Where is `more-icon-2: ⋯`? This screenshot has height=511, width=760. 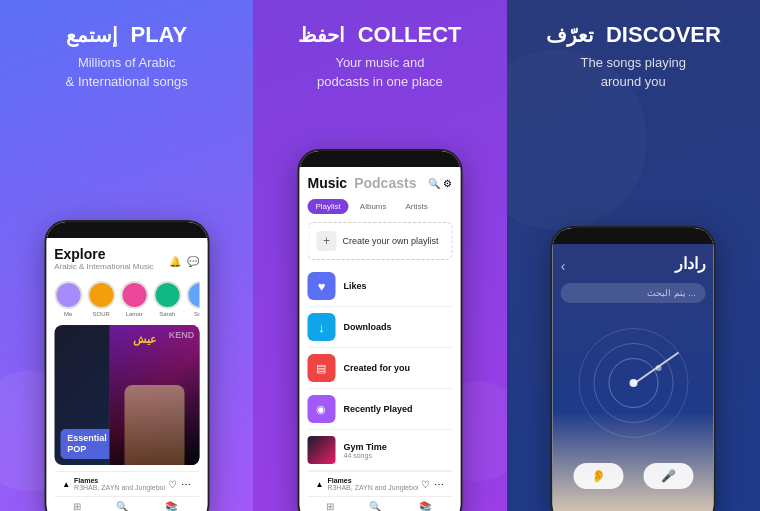 more-icon-2: ⋯ is located at coordinates (439, 484).